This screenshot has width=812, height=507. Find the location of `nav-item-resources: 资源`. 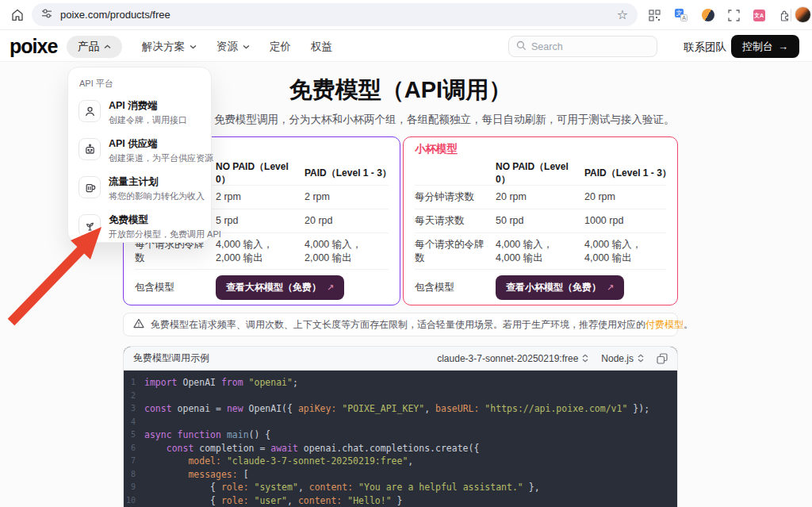

nav-item-resources: 资源 is located at coordinates (233, 47).